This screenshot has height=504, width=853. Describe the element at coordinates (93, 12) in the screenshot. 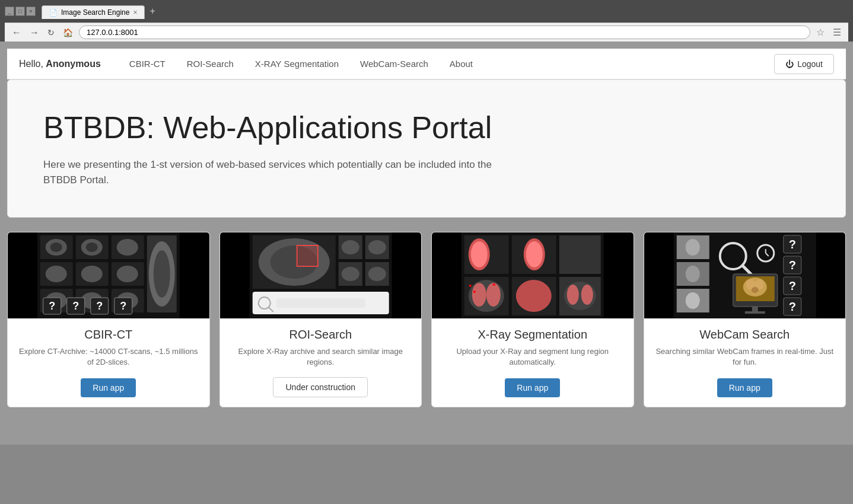

I see `active-tab: 📄 Image Search Engine ×` at that location.